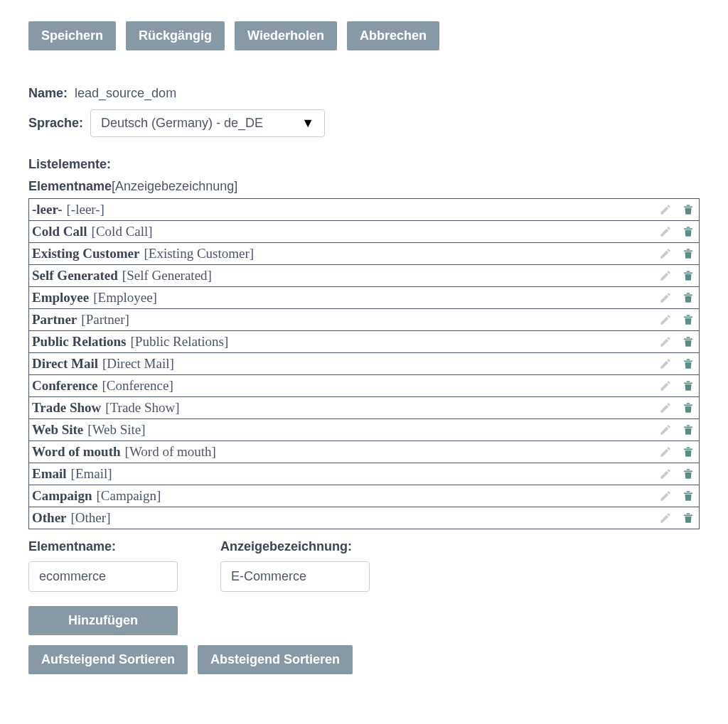  I want to click on list-row: Web Site[Web Site], so click(364, 431).